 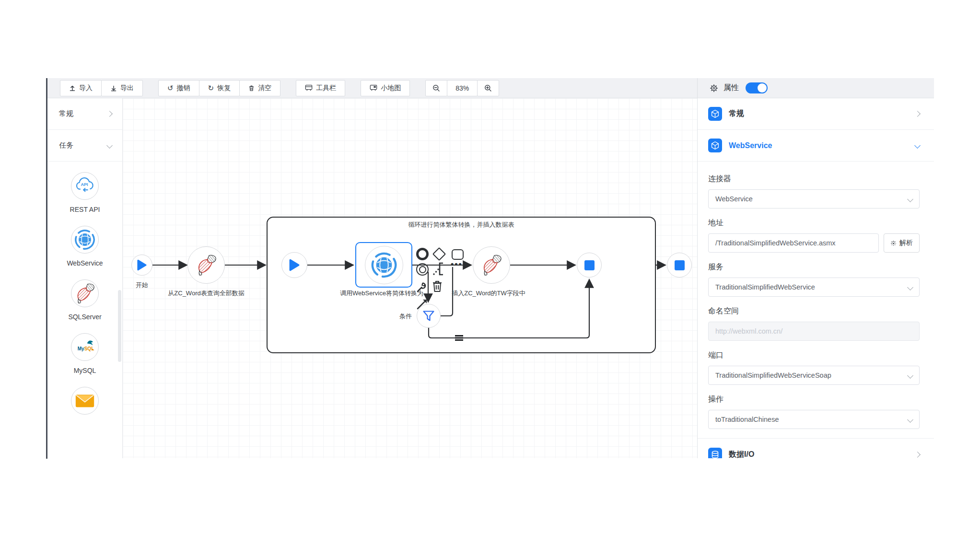 What do you see at coordinates (384, 265) in the screenshot?
I see `webservice-node-selected` at bounding box center [384, 265].